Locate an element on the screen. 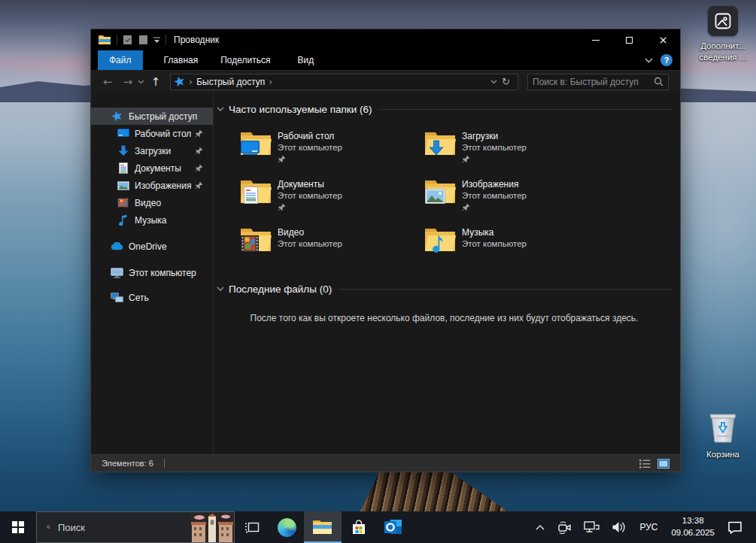  help-button: ? is located at coordinates (666, 60).